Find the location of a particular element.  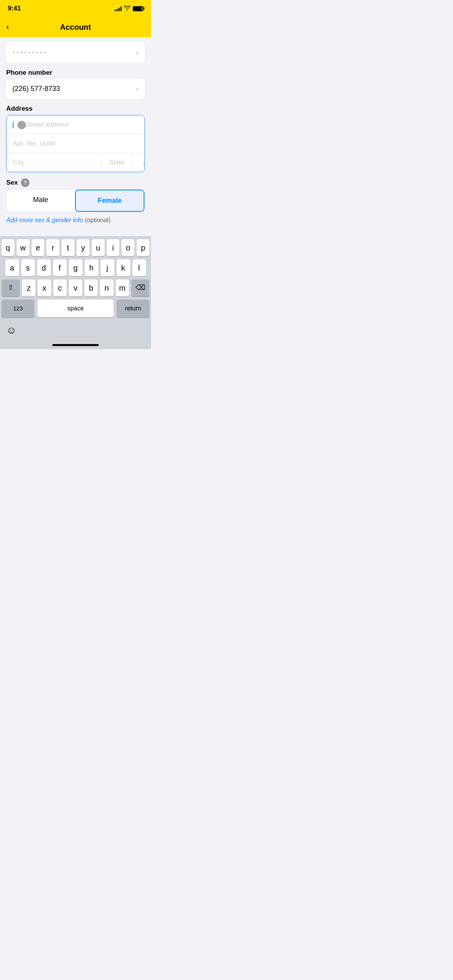

key-u: u is located at coordinates (98, 248).